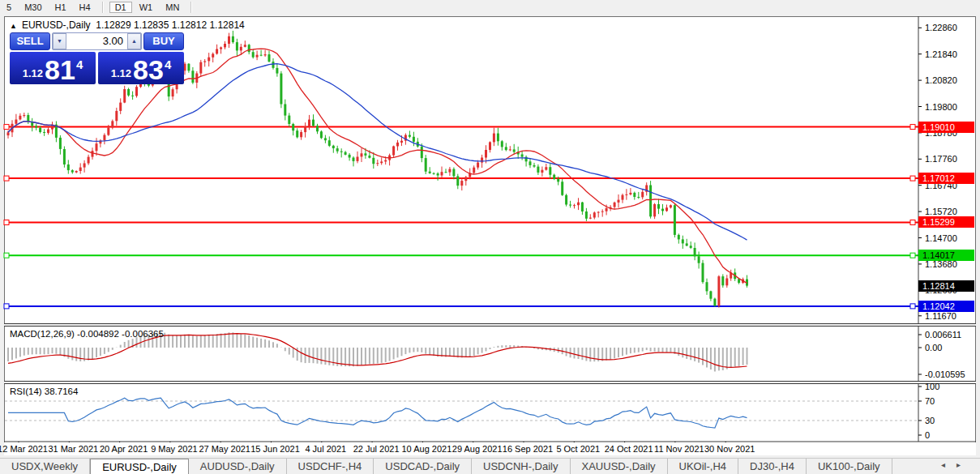 The height and width of the screenshot is (474, 980). What do you see at coordinates (426, 449) in the screenshot?
I see `date-tick-label: 10 Aug 2021` at bounding box center [426, 449].